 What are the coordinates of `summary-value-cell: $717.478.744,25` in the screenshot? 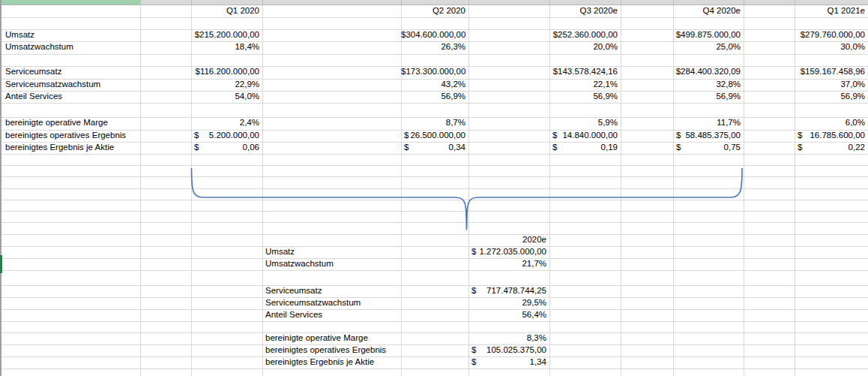 It's located at (509, 291).